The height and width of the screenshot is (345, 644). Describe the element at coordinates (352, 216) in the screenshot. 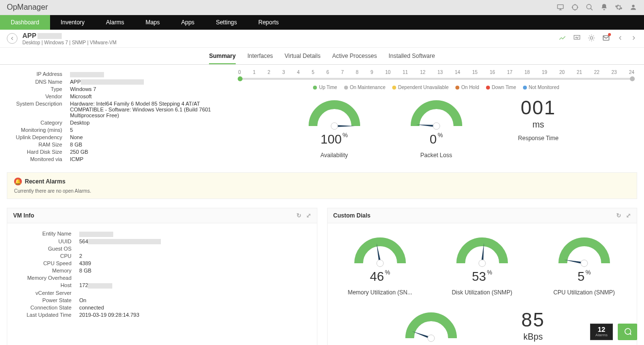

I see `custom-dials-title: Custom Dials` at that location.